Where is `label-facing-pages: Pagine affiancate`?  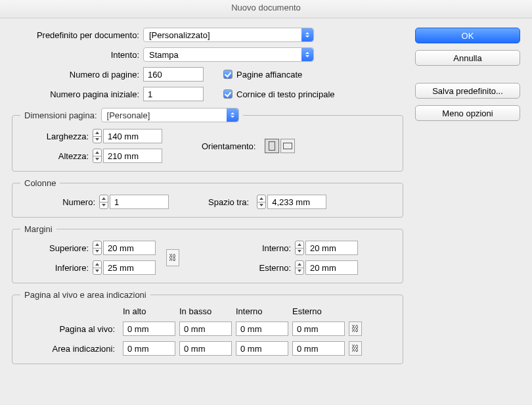
label-facing-pages: Pagine affiancate is located at coordinates (269, 75).